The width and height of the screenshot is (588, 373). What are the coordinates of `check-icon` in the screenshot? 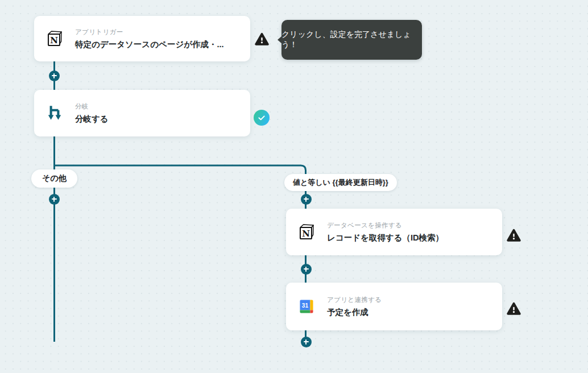 It's located at (262, 118).